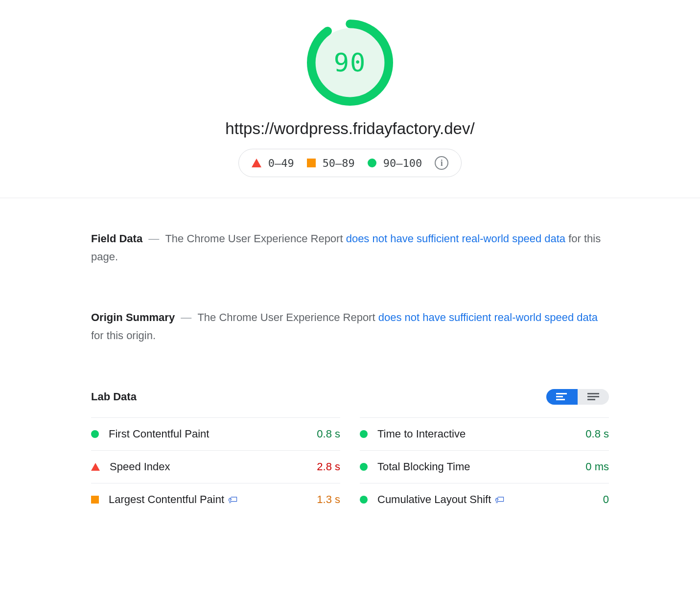  What do you see at coordinates (281, 163) in the screenshot?
I see `legend-poor: 0–49` at bounding box center [281, 163].